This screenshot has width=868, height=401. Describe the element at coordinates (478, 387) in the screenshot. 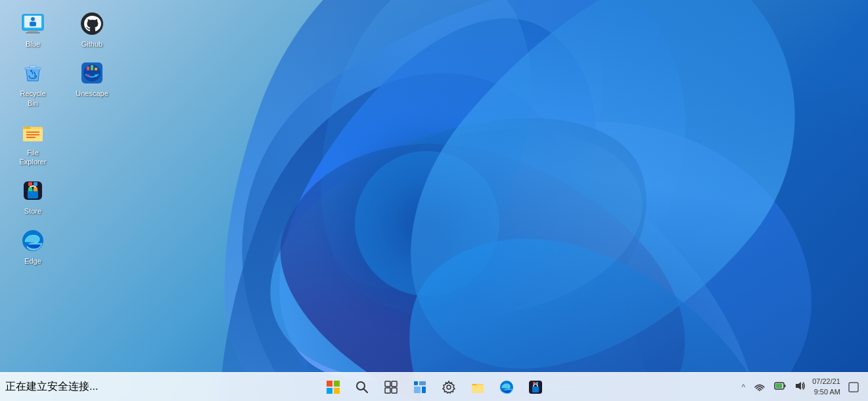

I see `taskbar-file-explorer-button` at that location.